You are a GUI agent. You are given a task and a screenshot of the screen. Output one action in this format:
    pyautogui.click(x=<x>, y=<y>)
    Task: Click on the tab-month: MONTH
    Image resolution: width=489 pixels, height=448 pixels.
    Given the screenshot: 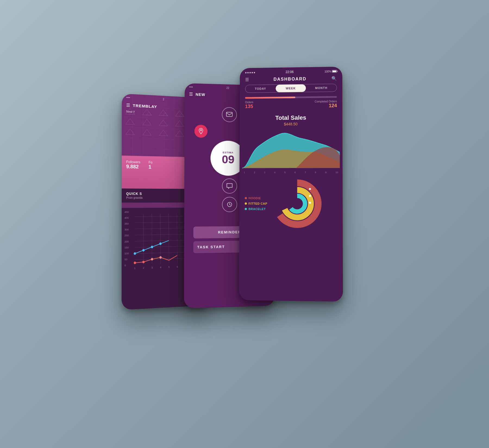 What is the action you would take?
    pyautogui.click(x=321, y=88)
    